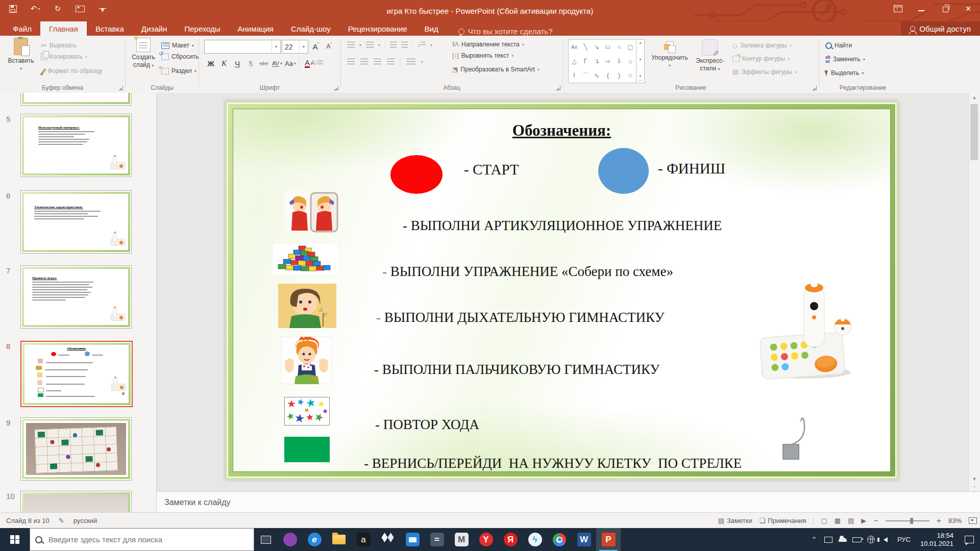 Image resolution: width=980 pixels, height=551 pixels. What do you see at coordinates (710, 56) in the screenshot?
I see `quick-styles-button: Экспресс- стили ▾` at bounding box center [710, 56].